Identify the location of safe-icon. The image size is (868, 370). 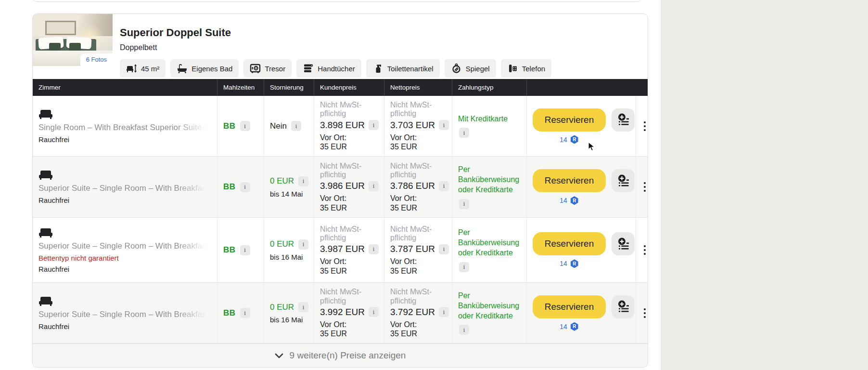
(255, 68).